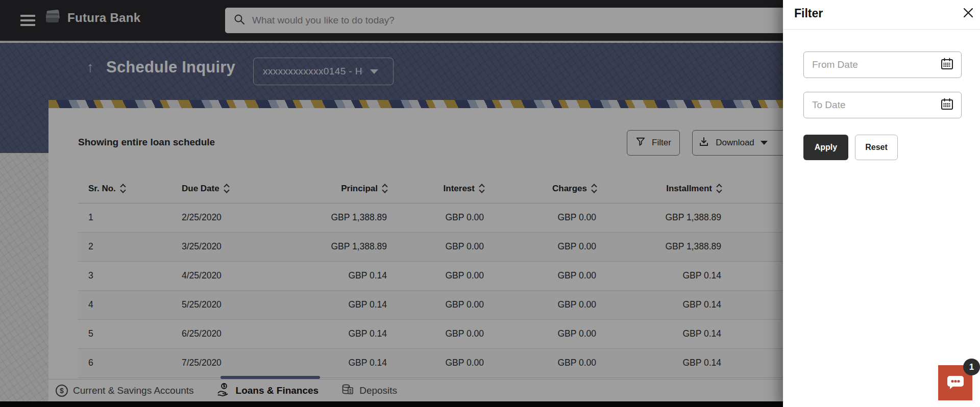 This screenshot has height=407, width=980. What do you see at coordinates (826, 147) in the screenshot?
I see `apply-button: Apply` at bounding box center [826, 147].